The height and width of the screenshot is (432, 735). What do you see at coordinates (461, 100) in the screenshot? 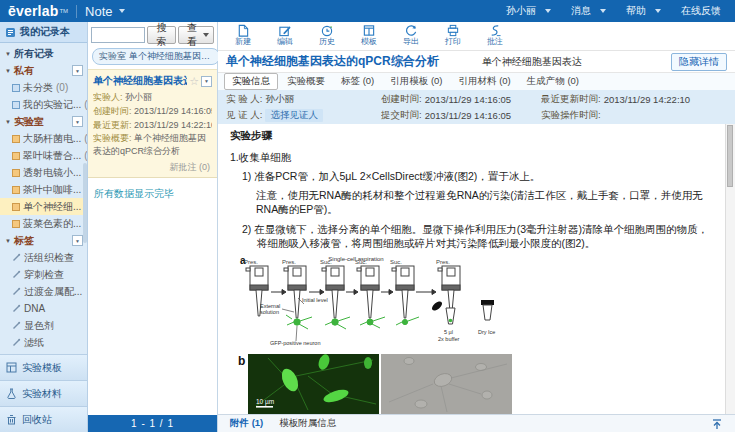
I see `info-created: 创建时间:2013/11/29 14:16:05` at bounding box center [461, 100].